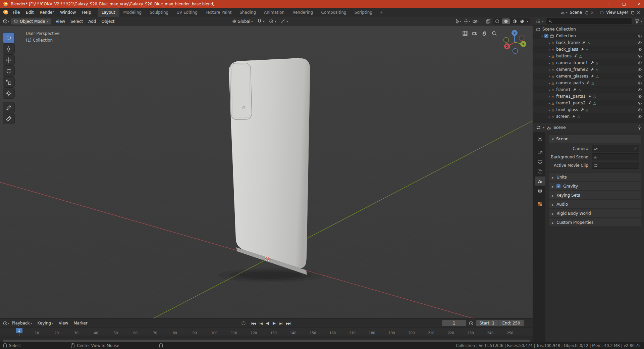 The image size is (644, 349). What do you see at coordinates (540, 162) in the screenshot?
I see `tab-output` at bounding box center [540, 162].